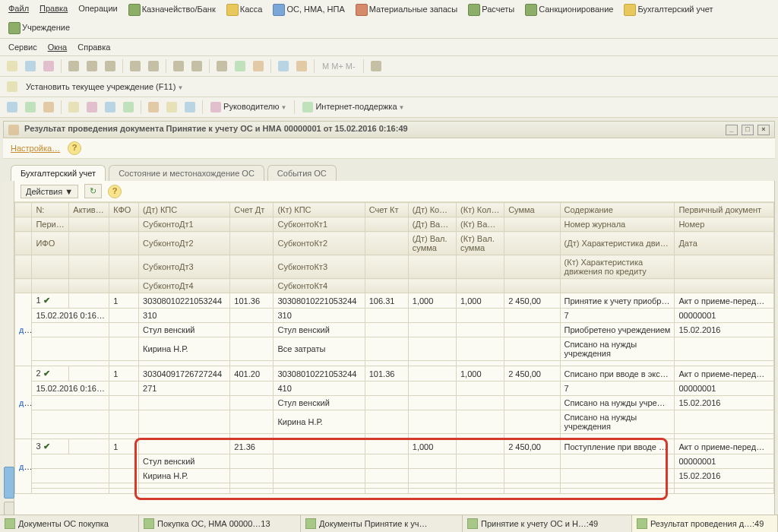 The width and height of the screenshot is (778, 532). I want to click on status-tab-3: Принятие к учету ОС и Н…:49, so click(547, 524).